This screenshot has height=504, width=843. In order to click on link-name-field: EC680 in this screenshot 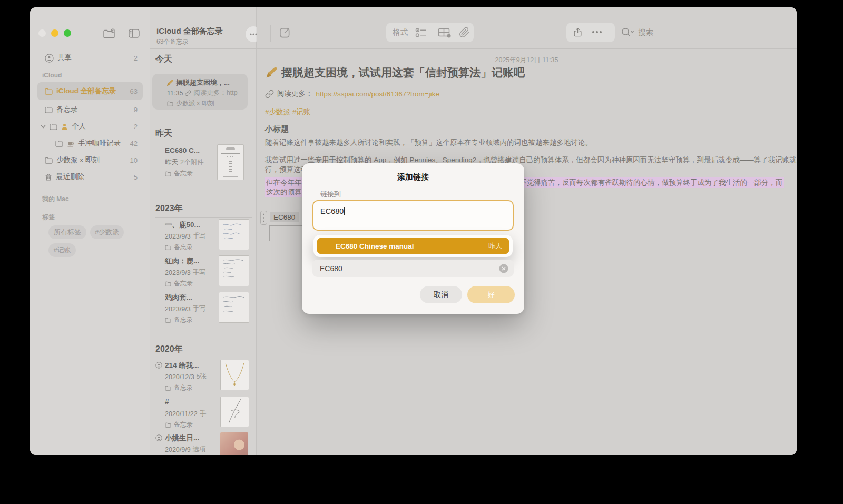, I will do `click(413, 269)`.